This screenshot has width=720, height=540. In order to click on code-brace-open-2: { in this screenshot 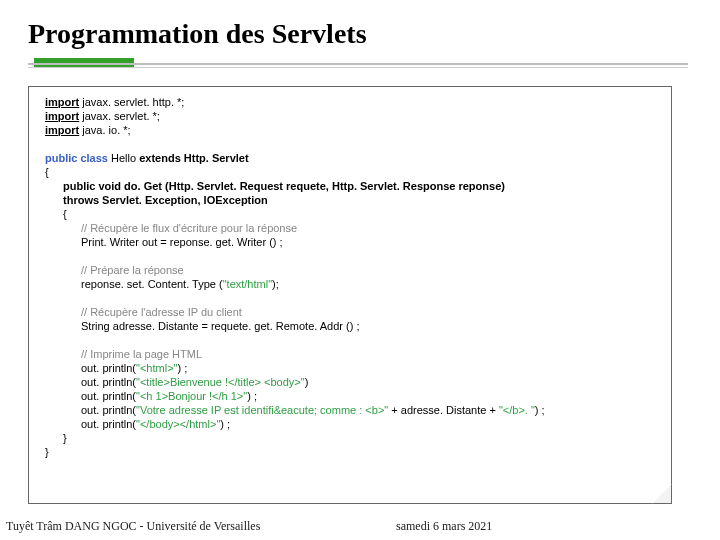, I will do `click(353, 214)`.